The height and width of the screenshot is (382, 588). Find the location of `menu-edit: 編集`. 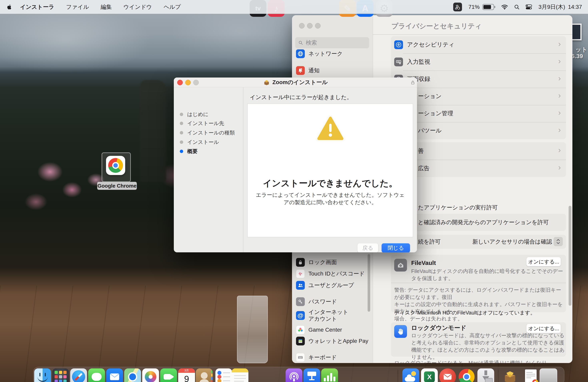

menu-edit: 編集 is located at coordinates (106, 7).